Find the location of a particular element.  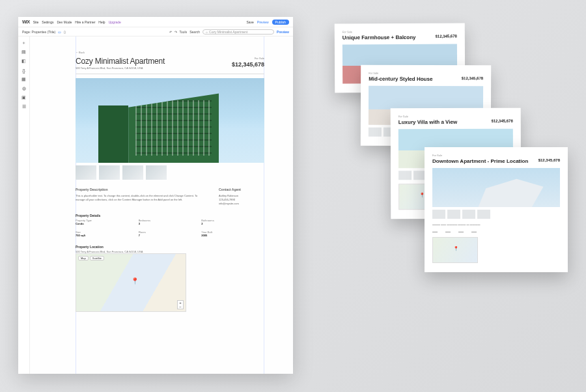

redo-icon: ↷ is located at coordinates (176, 32).